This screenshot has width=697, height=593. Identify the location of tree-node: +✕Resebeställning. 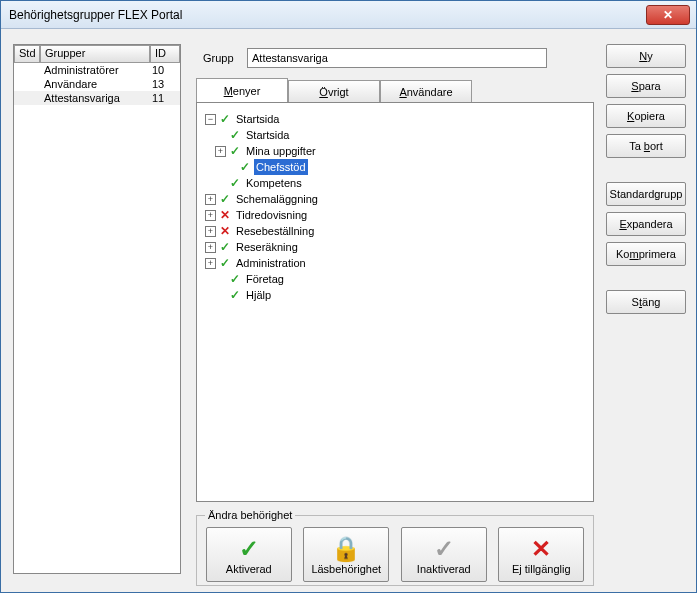
(395, 231).